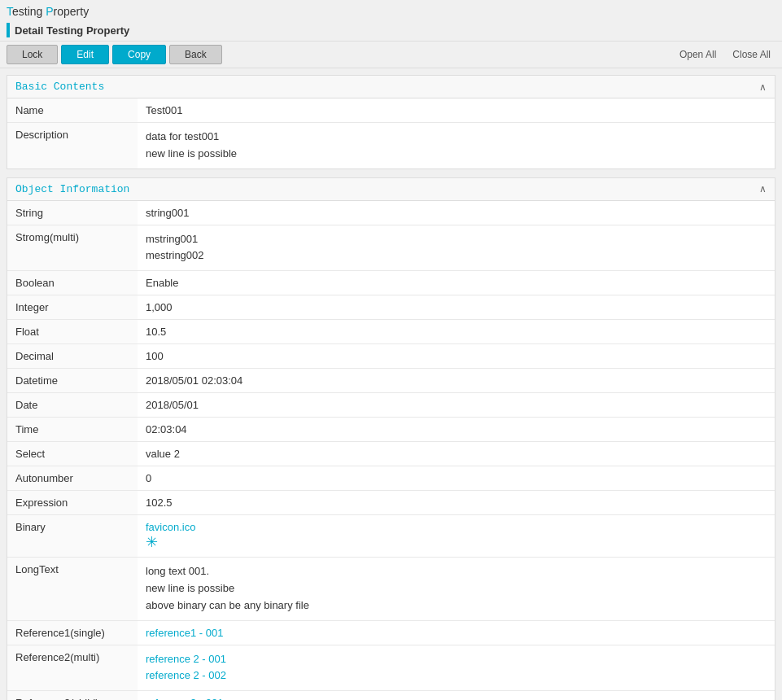 The image size is (782, 700). What do you see at coordinates (186, 659) in the screenshot?
I see `reference2-link-1: reference 2 - 001` at bounding box center [186, 659].